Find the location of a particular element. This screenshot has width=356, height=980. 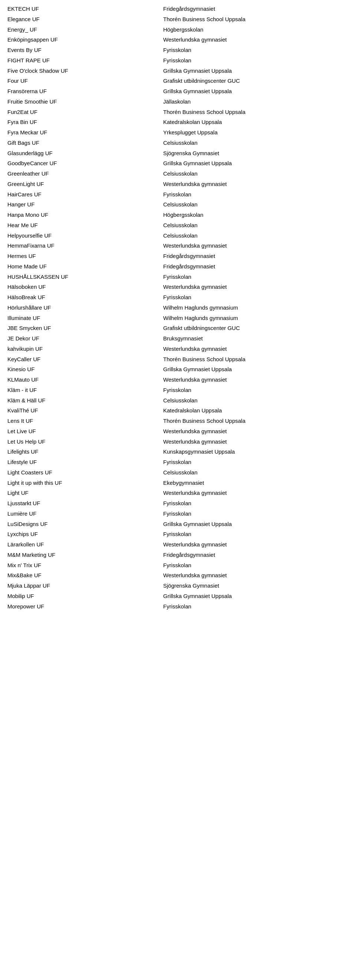

organization-name: Mobilip UF is located at coordinates (85, 596).